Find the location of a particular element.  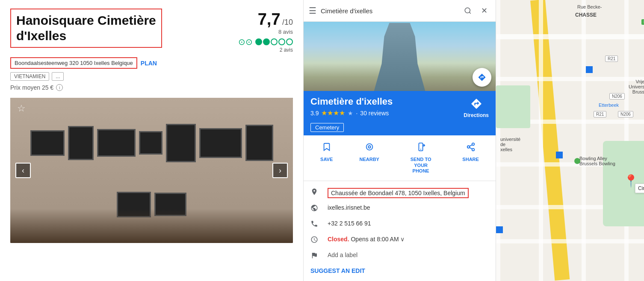

place-info-bar: Cimetière d'ixelles 3.9 ★★★★ ★ · 30 revi… is located at coordinates (399, 113).